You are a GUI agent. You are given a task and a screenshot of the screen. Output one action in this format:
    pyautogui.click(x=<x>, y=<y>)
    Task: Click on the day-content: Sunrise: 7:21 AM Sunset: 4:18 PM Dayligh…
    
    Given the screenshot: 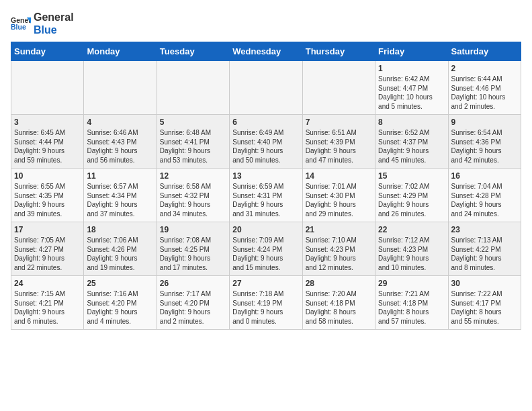 What is the action you would take?
    pyautogui.click(x=411, y=308)
    